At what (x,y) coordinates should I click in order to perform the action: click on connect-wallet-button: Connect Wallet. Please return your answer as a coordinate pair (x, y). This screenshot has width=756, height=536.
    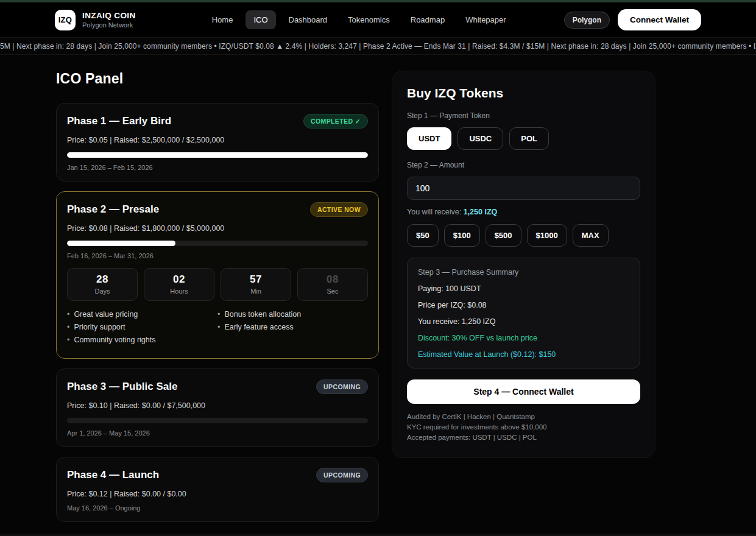
    Looking at the image, I should click on (659, 19).